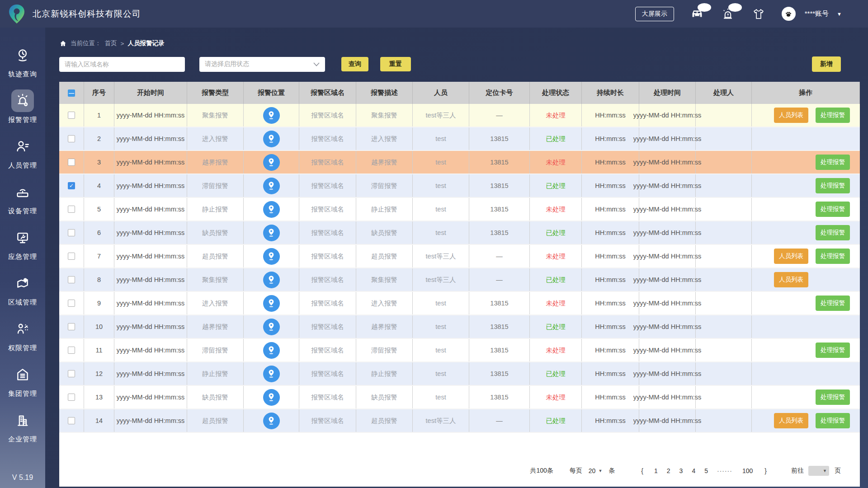  I want to click on company-logo-icon, so click(17, 14).